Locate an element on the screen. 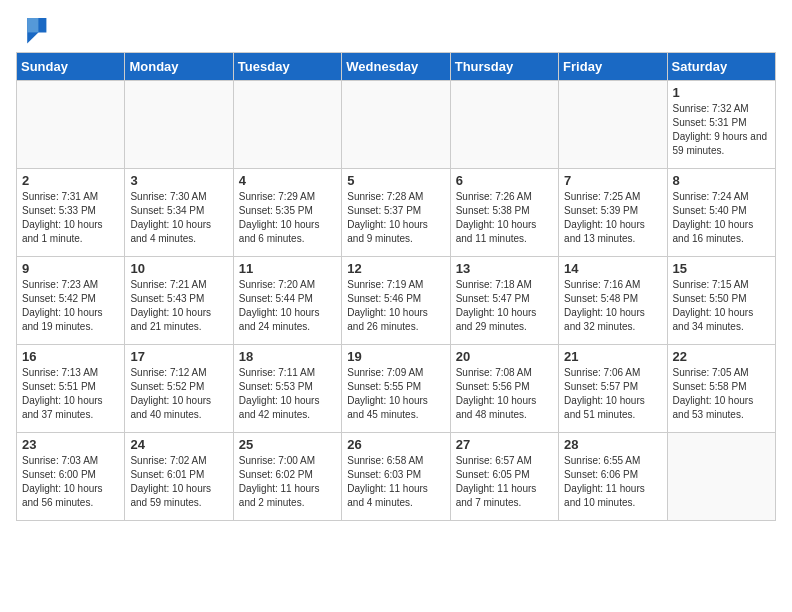 This screenshot has height=612, width=792. day-number: 20 is located at coordinates (504, 356).